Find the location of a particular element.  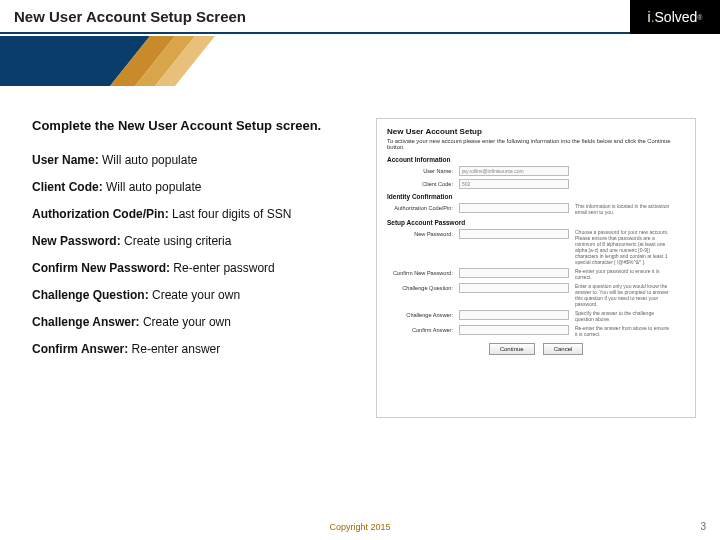

list-item: Challenge Answer: Create your own is located at coordinates (200, 322).